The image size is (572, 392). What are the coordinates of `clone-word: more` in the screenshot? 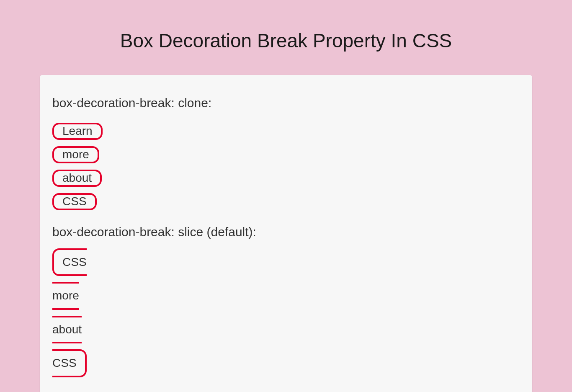 It's located at (76, 155).